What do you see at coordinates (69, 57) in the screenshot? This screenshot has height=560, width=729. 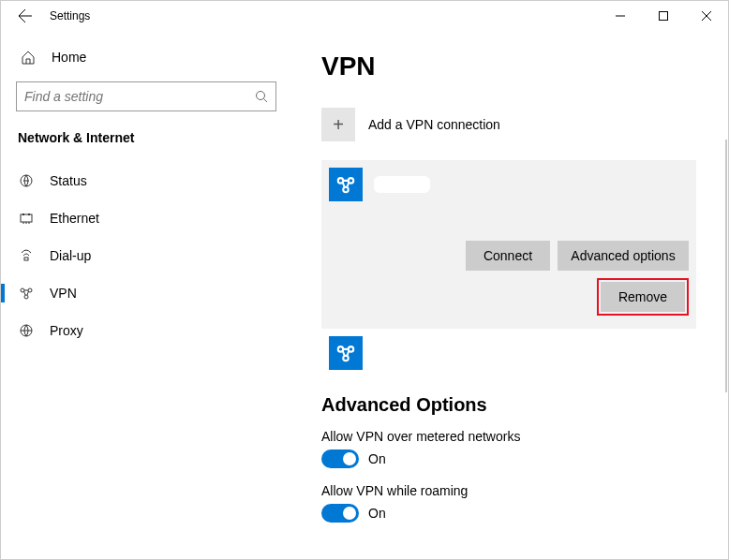 I see `home-label: Home` at bounding box center [69, 57].